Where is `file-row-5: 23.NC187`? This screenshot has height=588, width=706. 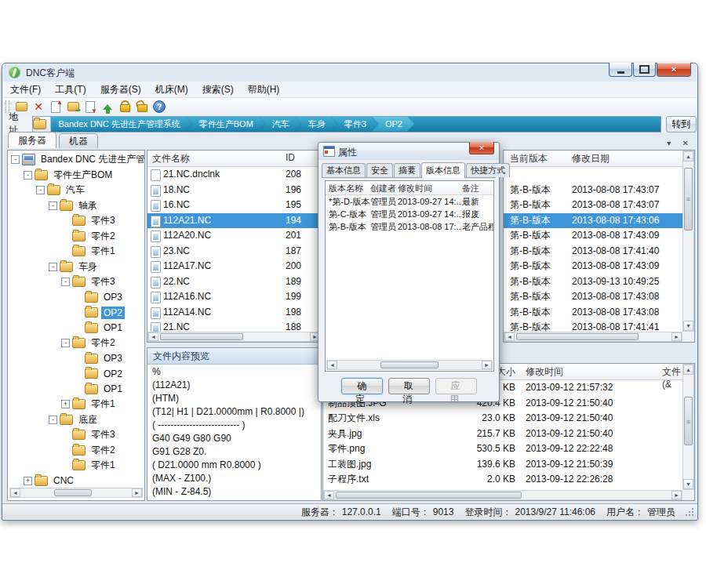 file-row-5: 23.NC187 is located at coordinates (234, 252).